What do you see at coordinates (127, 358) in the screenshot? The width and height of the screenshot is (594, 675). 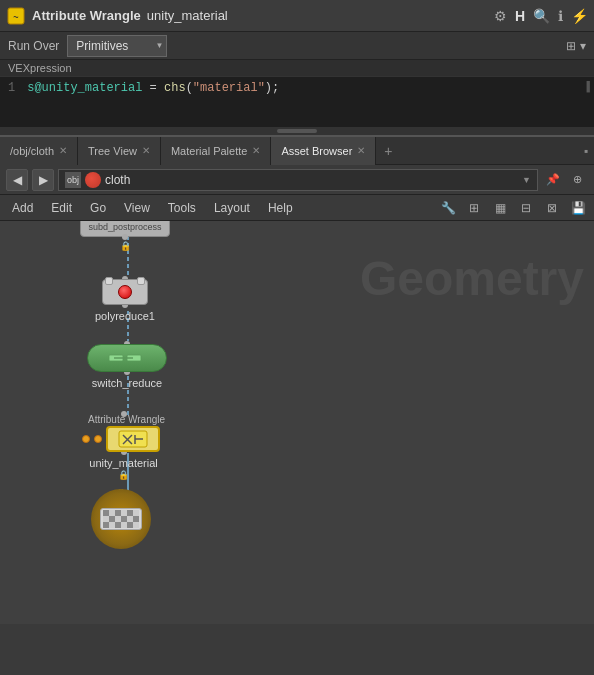 I see `switch-node-body` at bounding box center [127, 358].